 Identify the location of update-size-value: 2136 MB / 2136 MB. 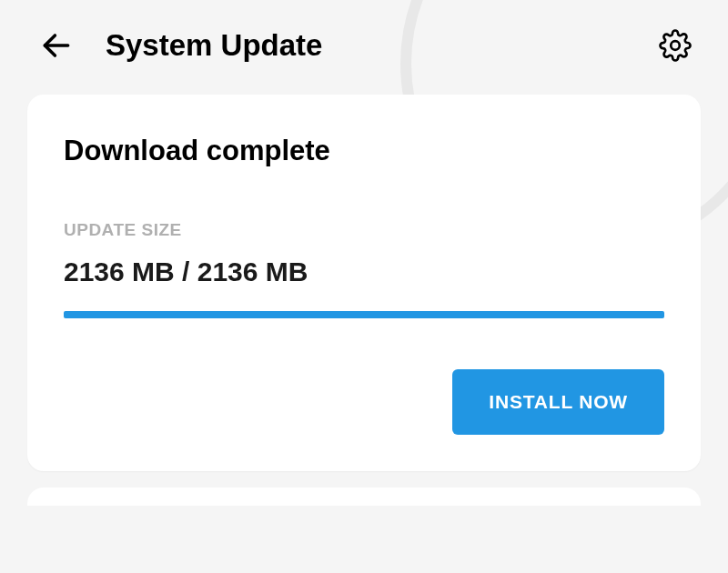
(364, 272).